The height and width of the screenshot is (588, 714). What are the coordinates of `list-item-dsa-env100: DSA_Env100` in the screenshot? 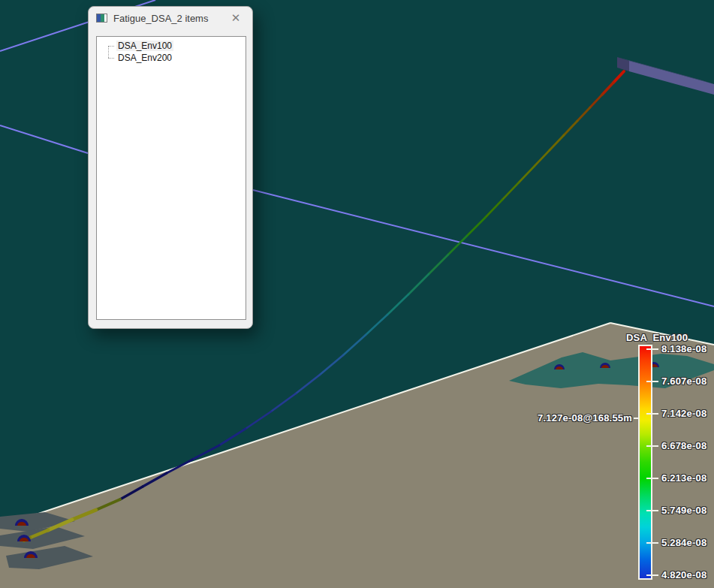 It's located at (171, 46).